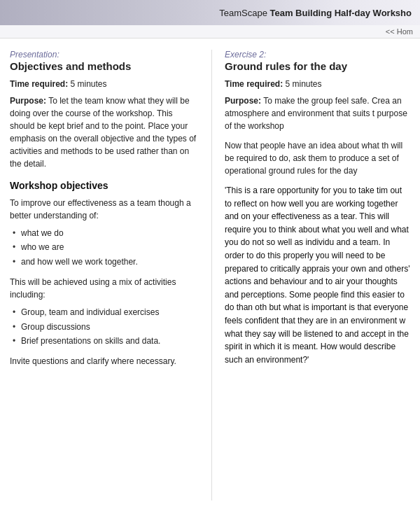  What do you see at coordinates (106, 327) in the screenshot?
I see `list-item: Group discussions` at bounding box center [106, 327].